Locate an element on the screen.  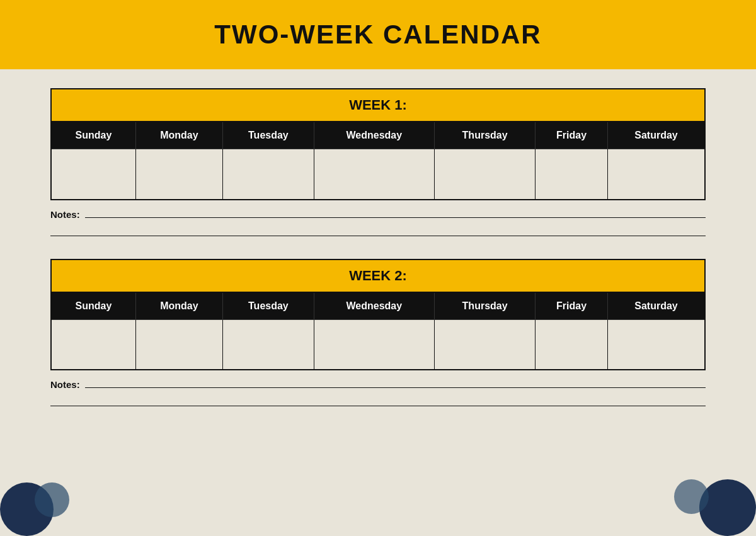
week1-monday-header: Monday is located at coordinates (179, 135).